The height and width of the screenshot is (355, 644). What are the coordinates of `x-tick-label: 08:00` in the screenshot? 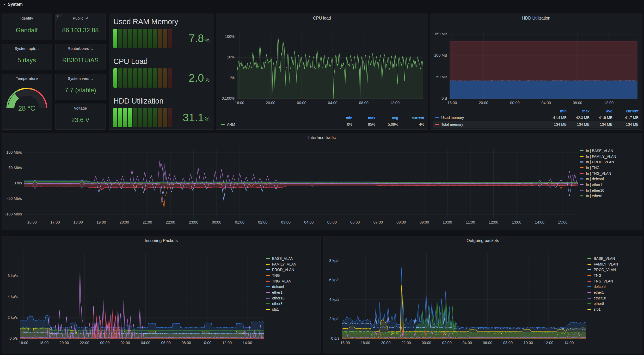 It's located at (364, 103).